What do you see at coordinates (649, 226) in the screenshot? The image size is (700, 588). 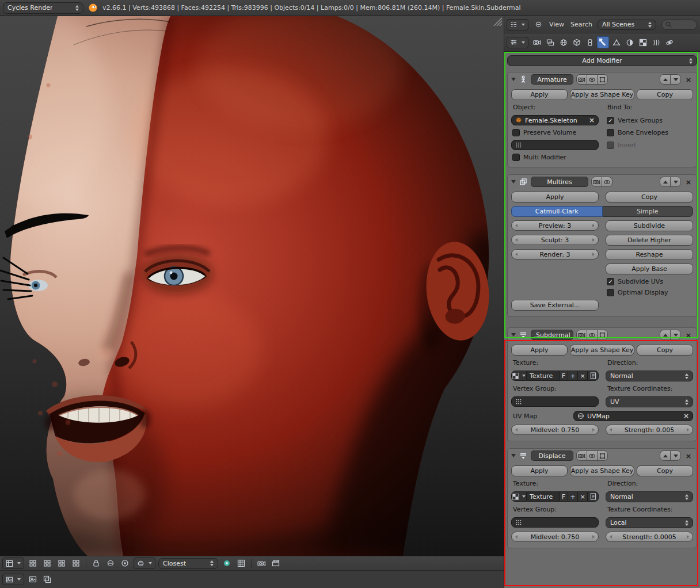 I see `subdivide-button: Subdivide` at bounding box center [649, 226].